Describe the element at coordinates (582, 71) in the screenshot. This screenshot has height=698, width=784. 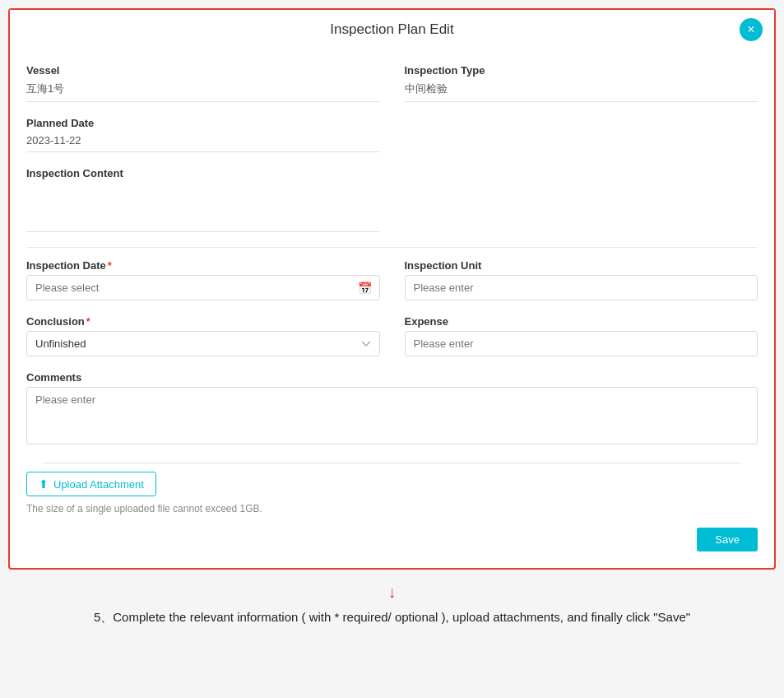
I see `inspection-type-label: Inspection Type` at that location.